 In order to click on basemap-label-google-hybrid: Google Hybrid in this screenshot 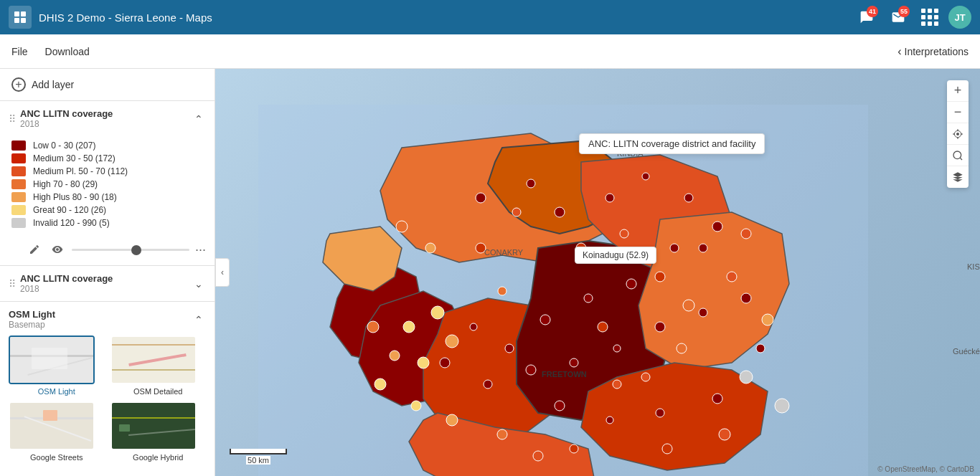, I will do `click(159, 457)`.